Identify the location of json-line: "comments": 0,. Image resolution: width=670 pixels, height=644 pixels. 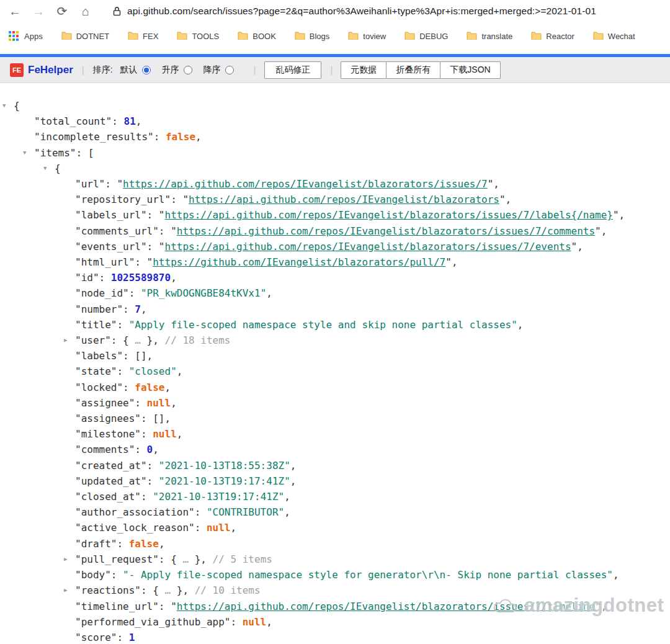
(335, 449).